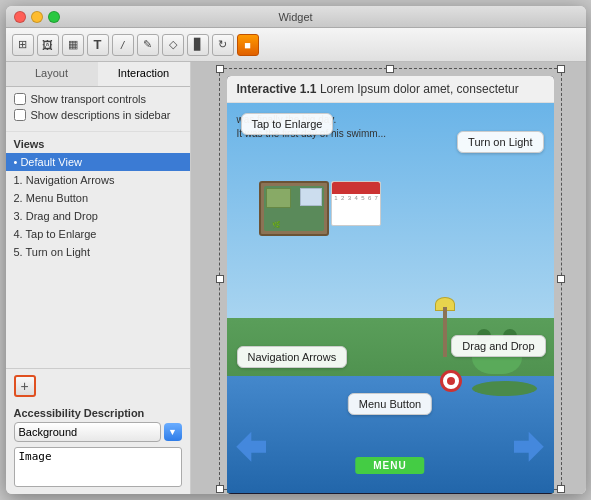 This screenshot has height=500, width=591. Describe the element at coordinates (418, 89) in the screenshot. I see `card-title-text: Lorem Ipsum dolor amet, consectetur` at that location.